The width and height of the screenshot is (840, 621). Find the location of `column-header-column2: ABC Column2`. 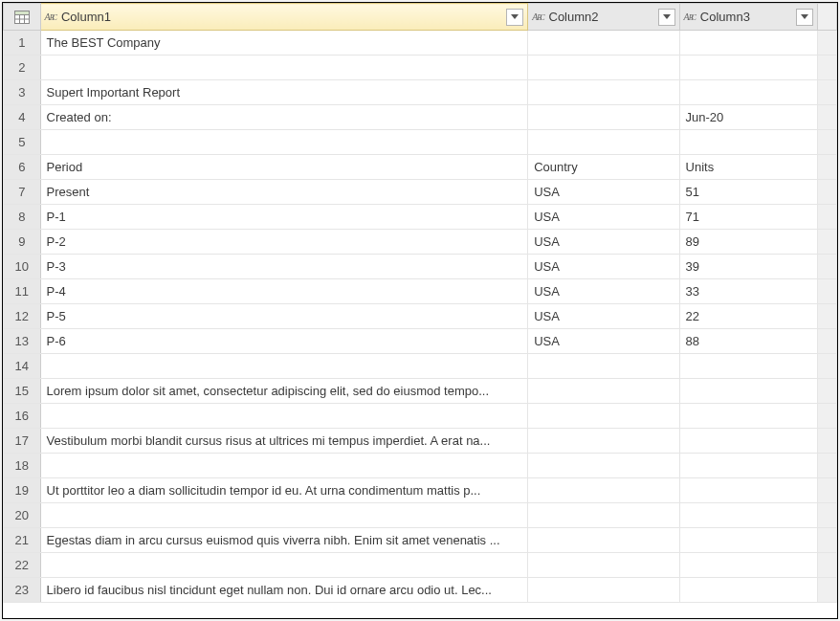

column-header-column2: ABC Column2 is located at coordinates (604, 17).